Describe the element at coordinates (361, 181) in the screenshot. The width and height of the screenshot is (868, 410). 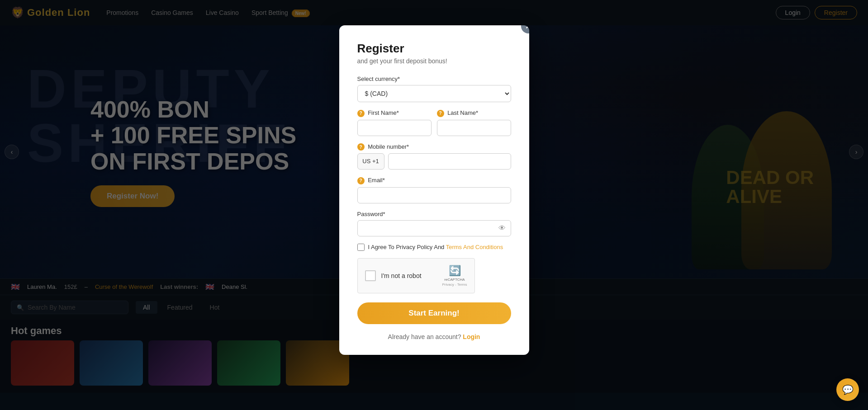
I see `email-help-icon: ?` at that location.